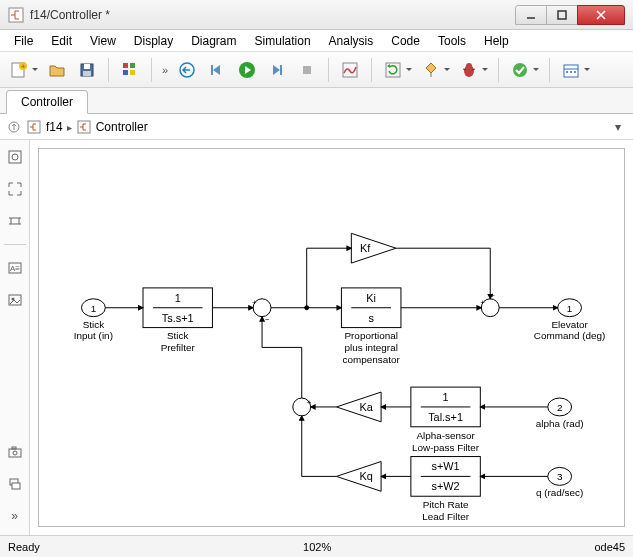  What do you see at coordinates (316, 546) in the screenshot?
I see `status-bar: Ready 102% ode45` at bounding box center [316, 546].